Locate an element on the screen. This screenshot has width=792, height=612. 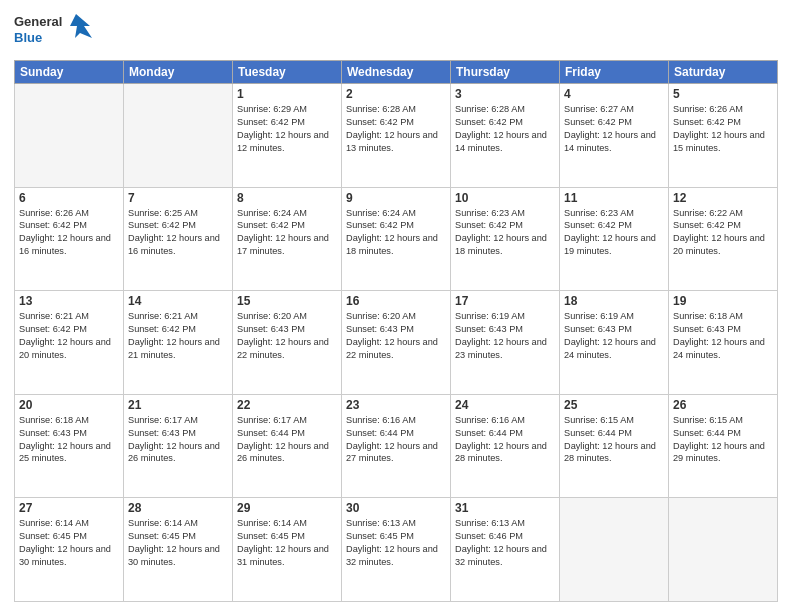
cell-info: Sunrise: 6:23 AMSunset: 6:42 PMDaylight:… is located at coordinates (614, 233).